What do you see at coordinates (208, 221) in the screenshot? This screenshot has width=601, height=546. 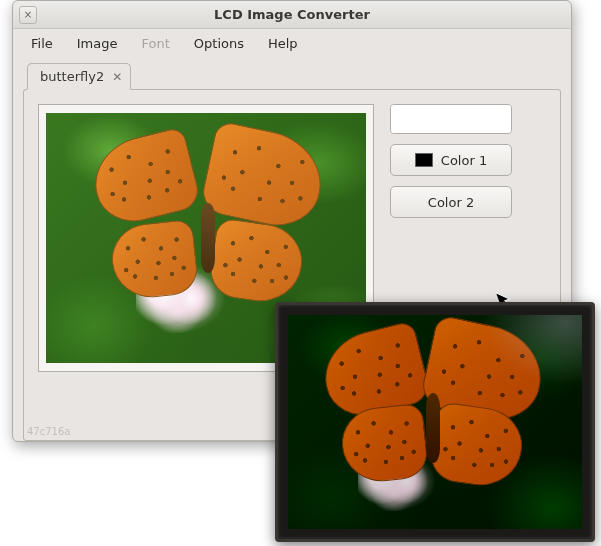 I see `image-butterfly` at bounding box center [208, 221].